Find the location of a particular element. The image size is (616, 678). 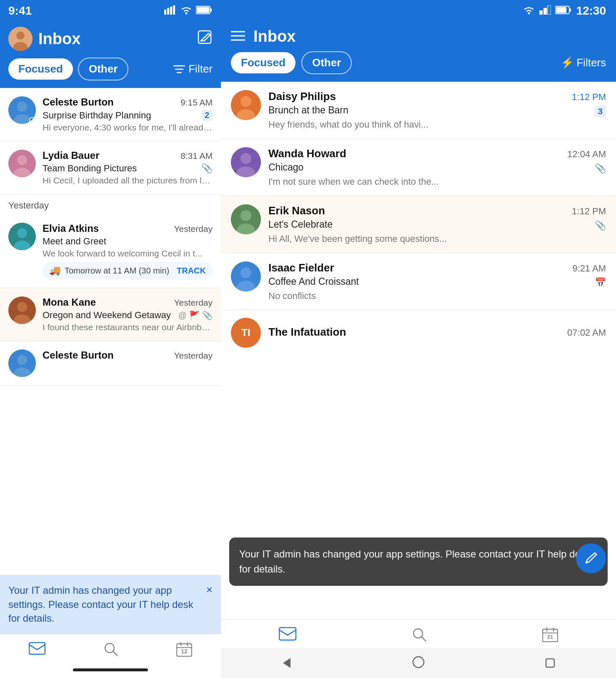

email-subject: Coffee And Croissant is located at coordinates (313, 282).